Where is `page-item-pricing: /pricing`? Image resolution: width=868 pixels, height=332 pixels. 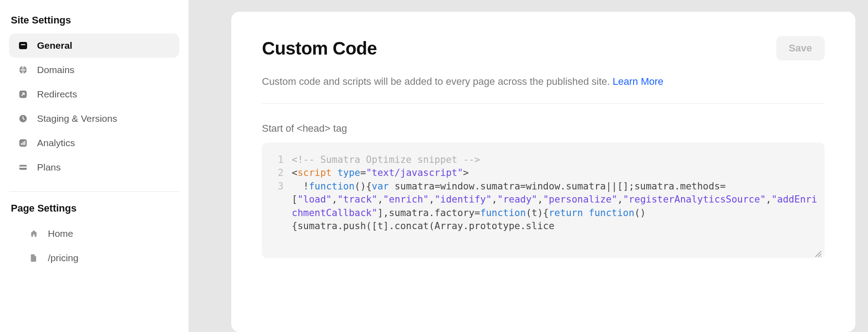 page-item-pricing: /pricing is located at coordinates (94, 258).